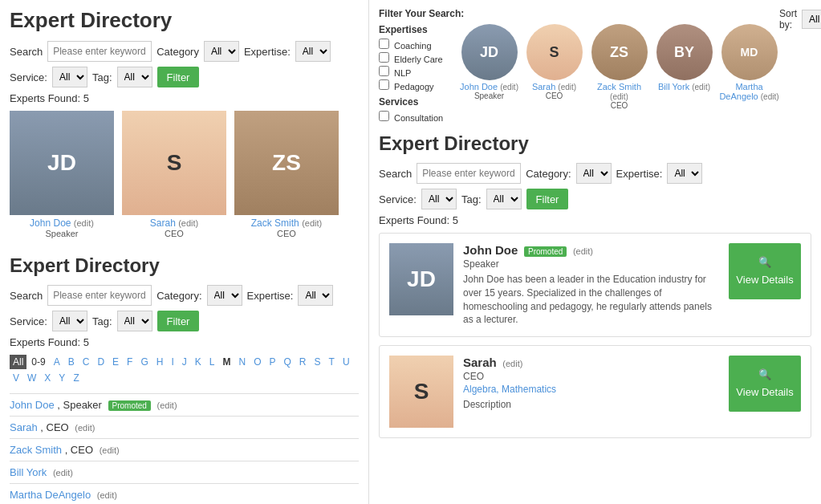  Describe the element at coordinates (178, 77) in the screenshot. I see `left-top-filter-button: Filter` at that location.